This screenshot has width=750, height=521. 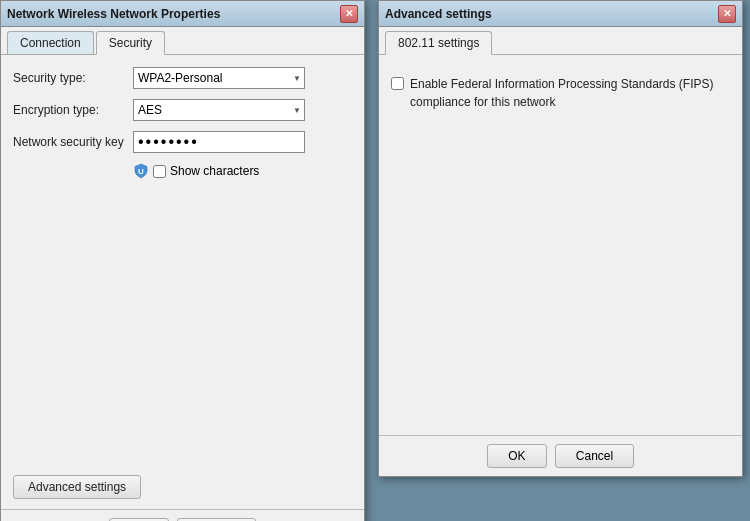 What do you see at coordinates (214, 171) in the screenshot?
I see `show-chars-label: Show characters` at bounding box center [214, 171].